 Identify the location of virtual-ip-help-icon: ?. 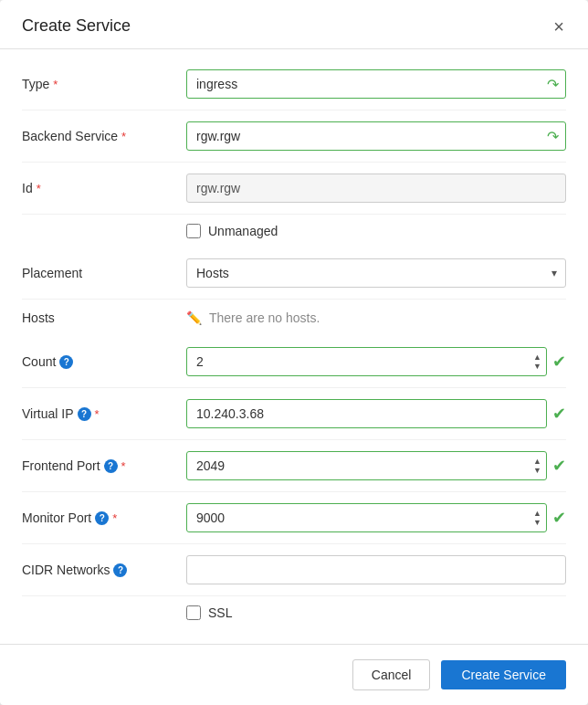
(84, 415).